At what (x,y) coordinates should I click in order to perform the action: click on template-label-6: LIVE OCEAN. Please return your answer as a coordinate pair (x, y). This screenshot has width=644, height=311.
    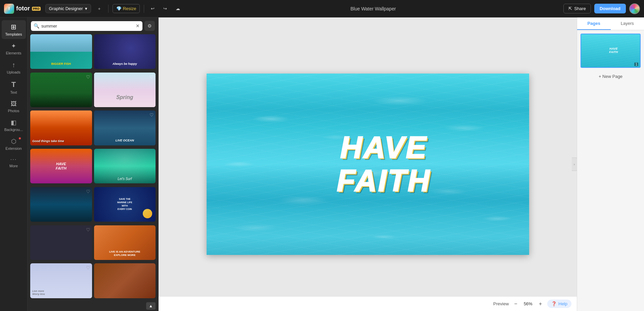
    Looking at the image, I should click on (125, 140).